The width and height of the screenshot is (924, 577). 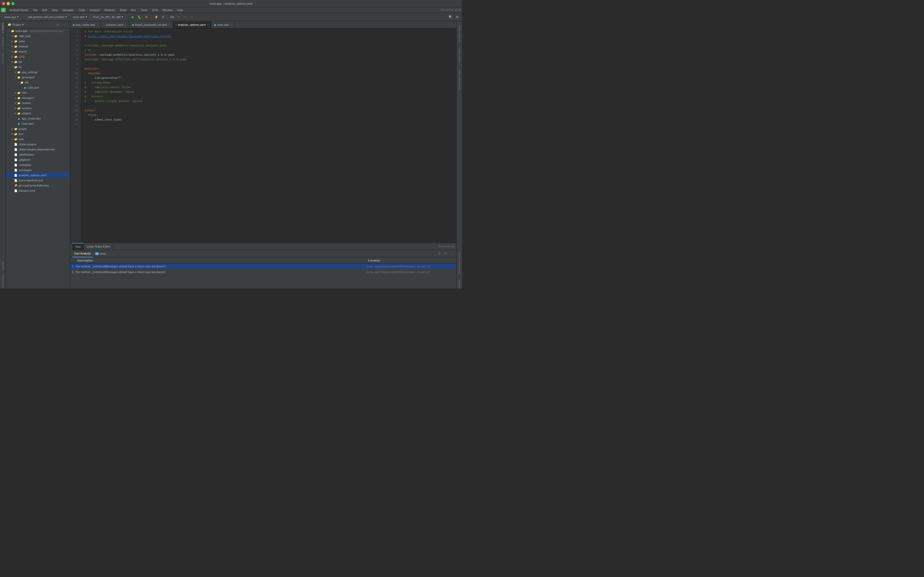 I want to click on tree-flutter-plugins: ▶ 📄 .flutter-plugins, so click(x=38, y=144).